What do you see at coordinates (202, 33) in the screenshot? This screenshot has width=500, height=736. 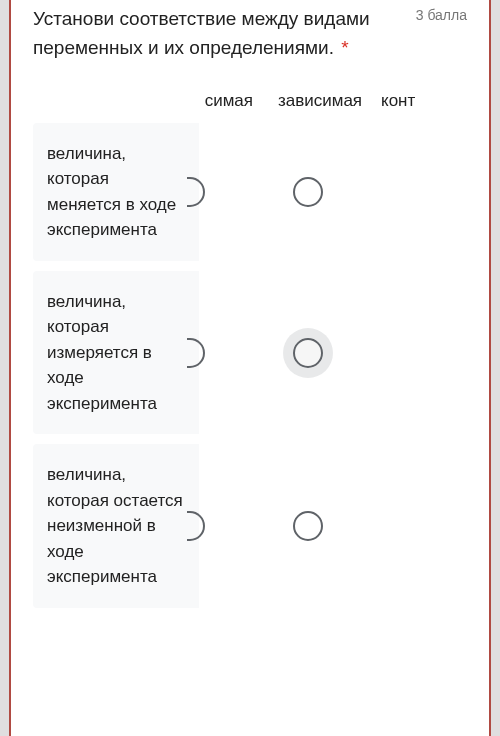 I see `question-title: Установи соответствие между видами перем…` at bounding box center [202, 33].